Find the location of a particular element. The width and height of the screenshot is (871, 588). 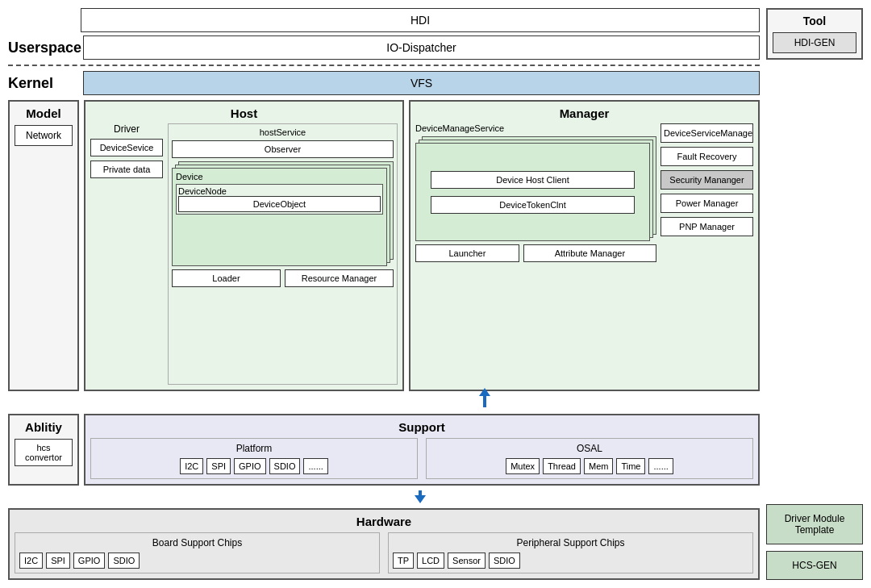

vfs-arrow-up is located at coordinates (485, 398).